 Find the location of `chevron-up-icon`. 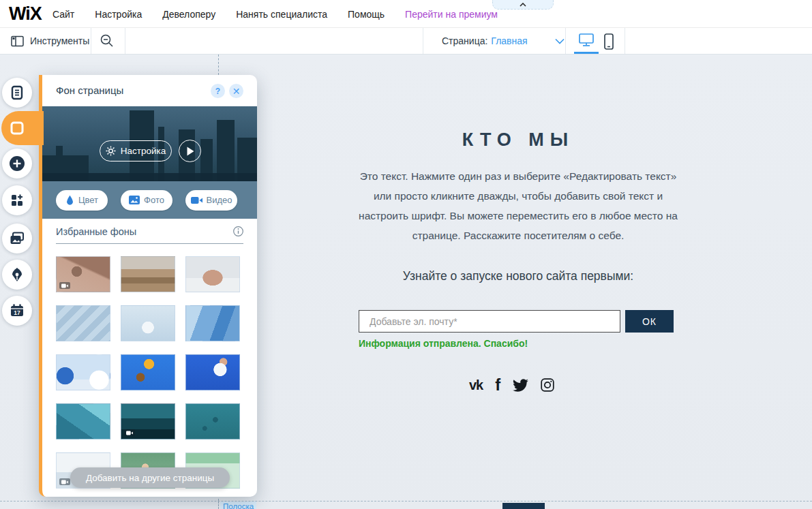

chevron-up-icon is located at coordinates (523, 5).